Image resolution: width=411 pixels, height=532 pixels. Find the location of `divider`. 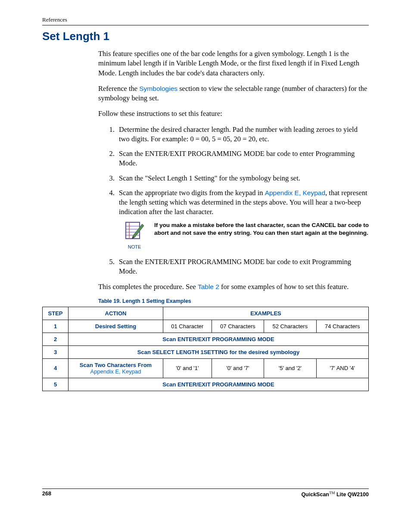

divider is located at coordinates (206, 25).